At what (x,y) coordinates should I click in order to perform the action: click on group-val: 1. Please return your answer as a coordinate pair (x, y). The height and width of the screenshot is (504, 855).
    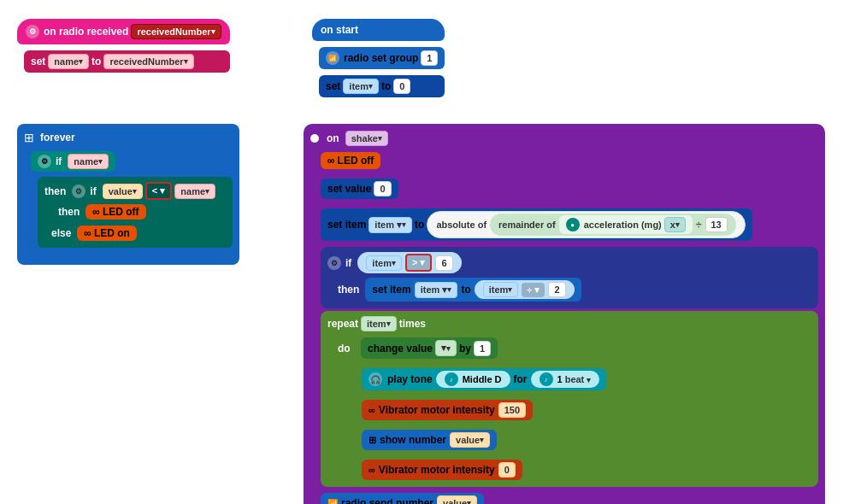
    Looking at the image, I should click on (429, 58).